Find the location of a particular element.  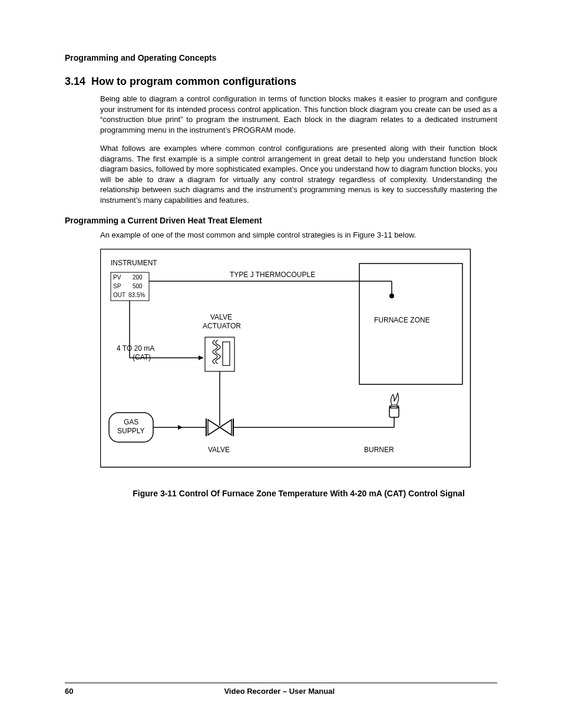

pv-value: 200 is located at coordinates (138, 277).